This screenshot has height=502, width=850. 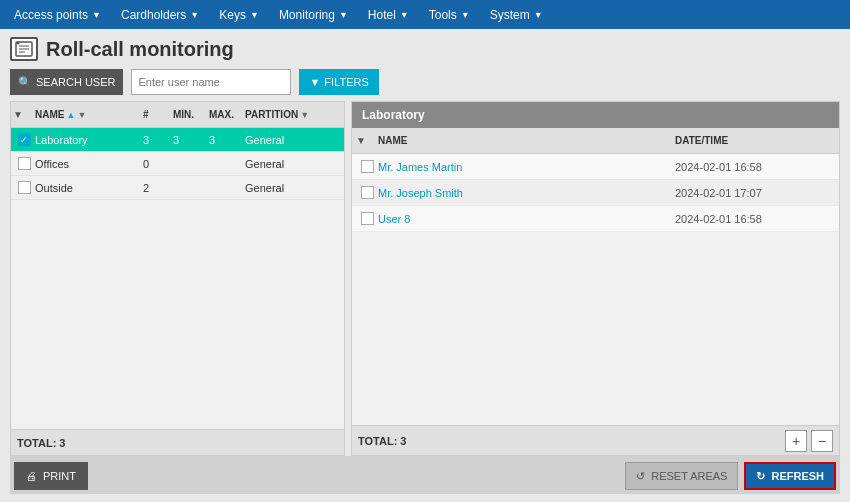 What do you see at coordinates (526, 219) in the screenshot?
I see `right-row-name: User 8` at bounding box center [526, 219].